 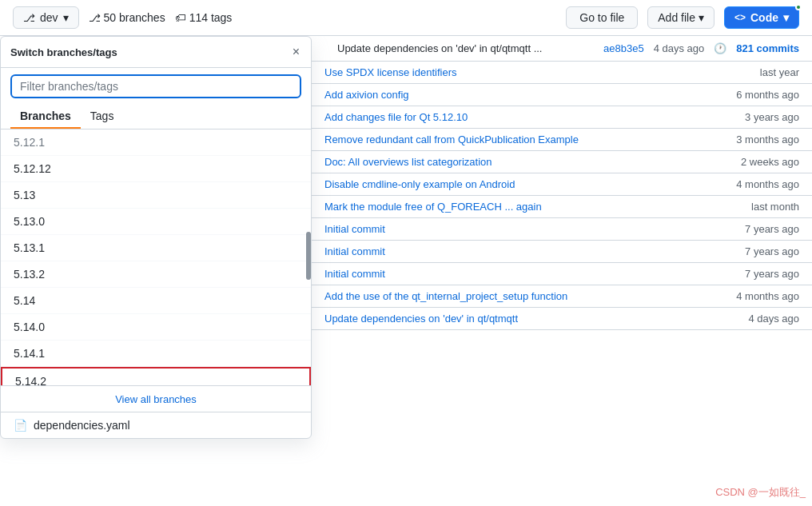 I want to click on file-row: 📄 dependencies.yaml, so click(x=156, y=425).